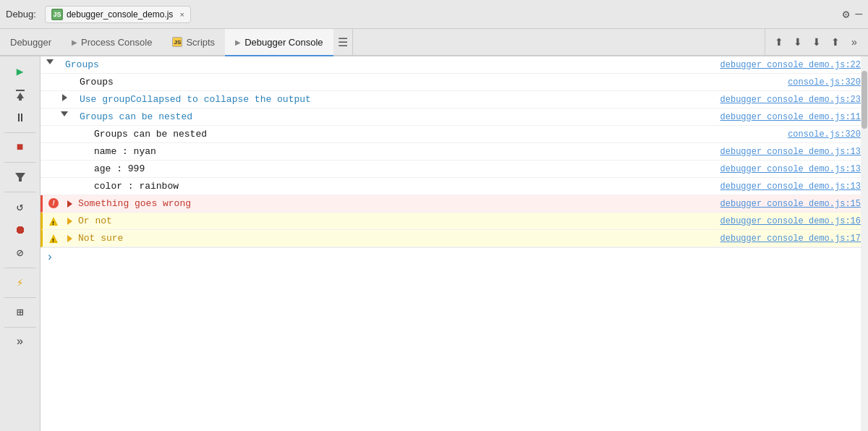 The height and width of the screenshot is (431, 868). What do you see at coordinates (54, 239) in the screenshot?
I see `warn-not-sure-triangle-icon: !` at bounding box center [54, 239].